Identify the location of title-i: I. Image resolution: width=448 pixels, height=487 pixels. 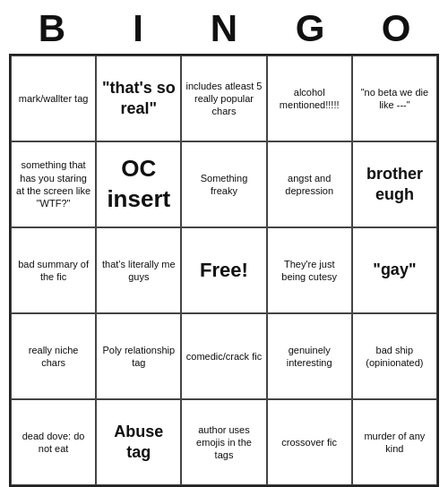
(138, 29).